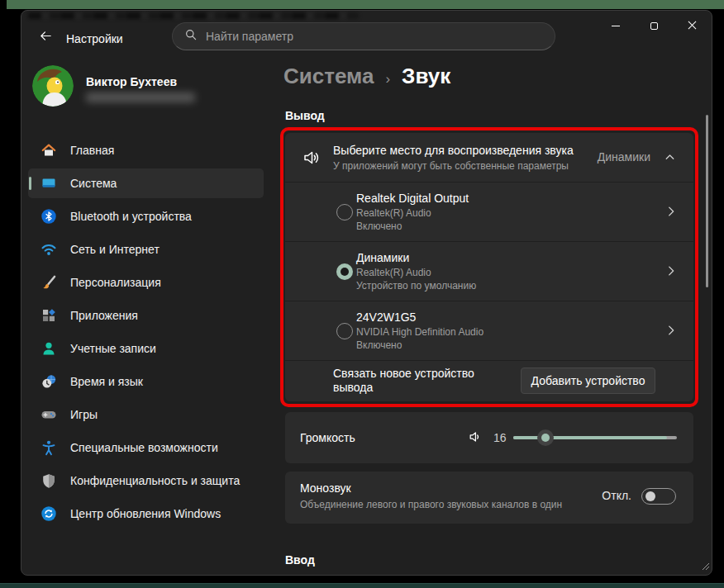  What do you see at coordinates (420, 332) in the screenshot?
I see `device-driver: NVIDIA High Definition Audio` at bounding box center [420, 332].